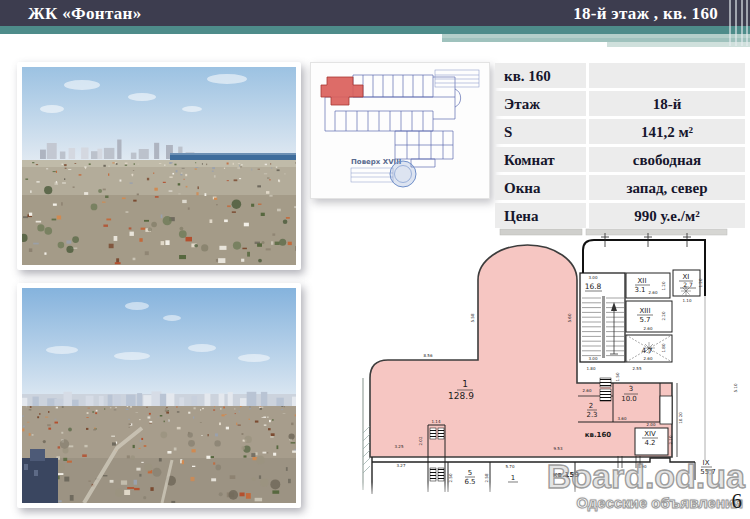  What do you see at coordinates (646, 351) in the screenshot?
I see `plan-label: 4.7` at bounding box center [646, 351].